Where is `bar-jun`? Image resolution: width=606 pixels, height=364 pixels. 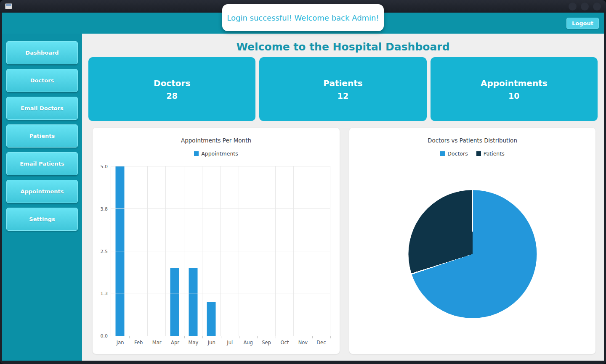 bar-jun is located at coordinates (211, 319).